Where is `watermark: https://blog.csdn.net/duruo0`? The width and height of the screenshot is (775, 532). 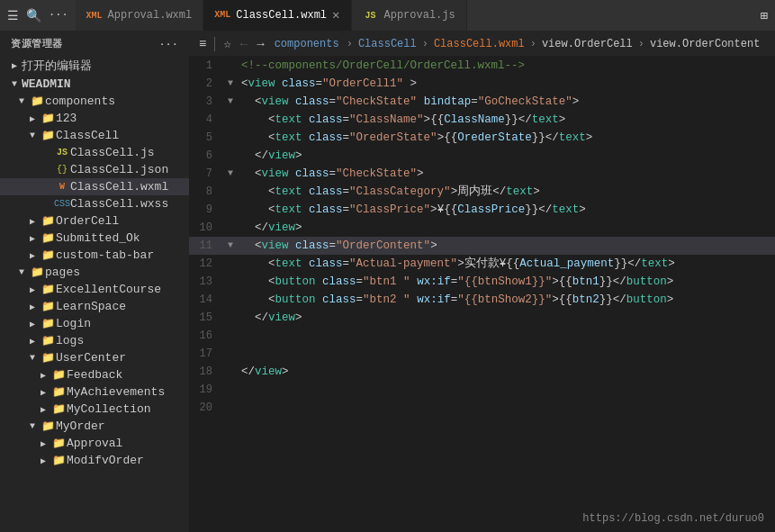 watermark: https://blog.csdn.net/duruo0 is located at coordinates (673, 518).